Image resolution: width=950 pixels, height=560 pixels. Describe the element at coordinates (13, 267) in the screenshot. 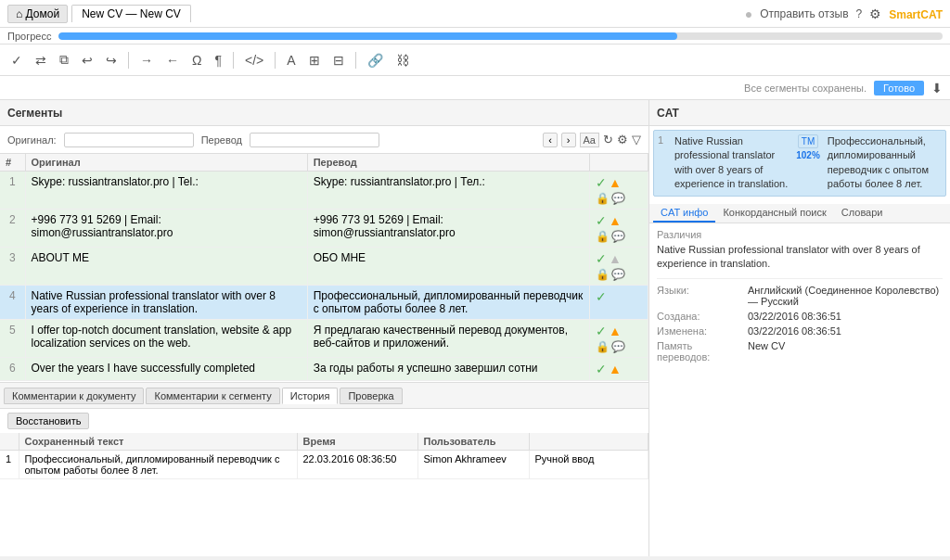

I see `seg-num-3: 3` at that location.